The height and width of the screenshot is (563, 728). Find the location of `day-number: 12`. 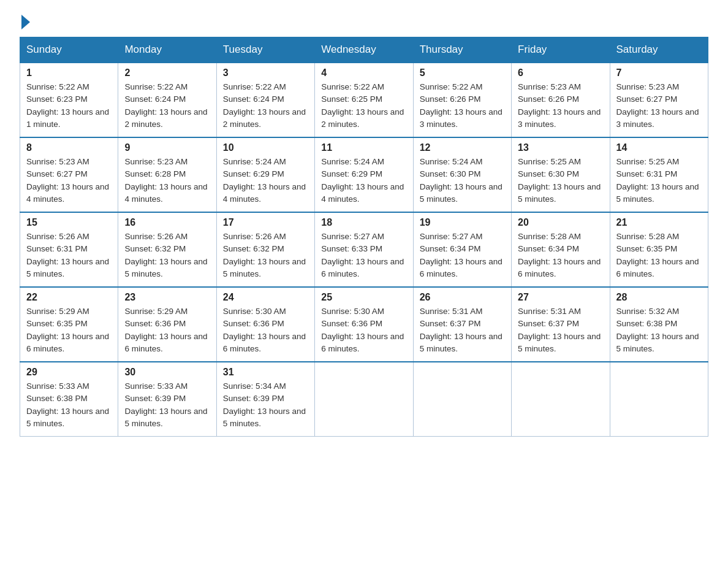

day-number: 12 is located at coordinates (462, 148).